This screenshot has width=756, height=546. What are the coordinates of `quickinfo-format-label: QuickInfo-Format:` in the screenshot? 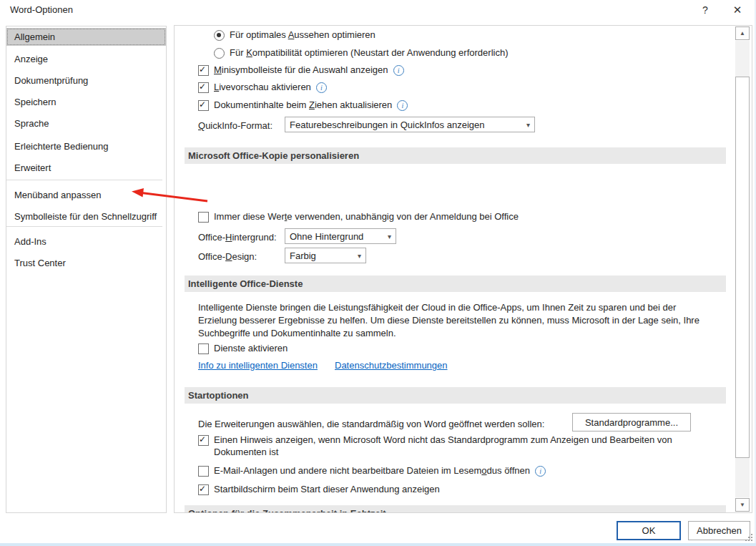 It's located at (235, 126).